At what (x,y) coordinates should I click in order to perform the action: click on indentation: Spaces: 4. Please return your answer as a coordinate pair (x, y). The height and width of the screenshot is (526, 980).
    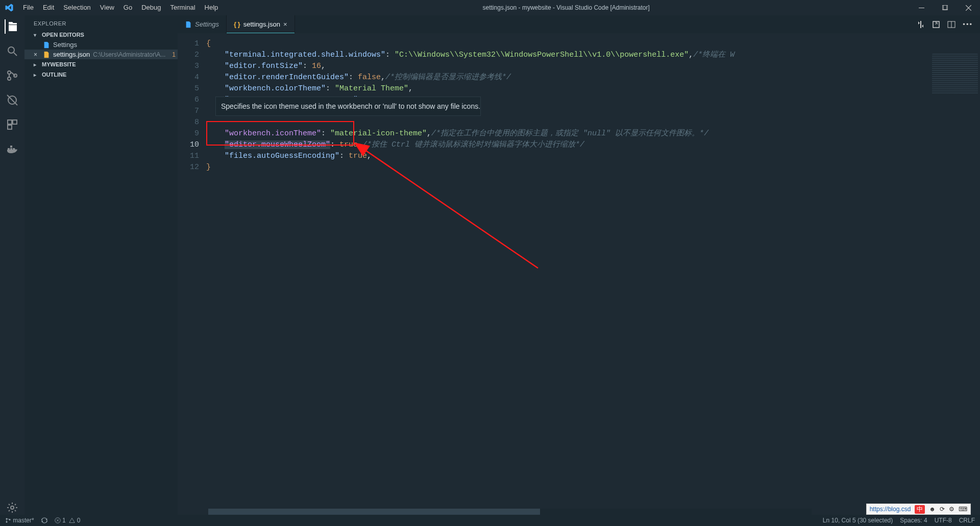
    Looking at the image, I should click on (914, 520).